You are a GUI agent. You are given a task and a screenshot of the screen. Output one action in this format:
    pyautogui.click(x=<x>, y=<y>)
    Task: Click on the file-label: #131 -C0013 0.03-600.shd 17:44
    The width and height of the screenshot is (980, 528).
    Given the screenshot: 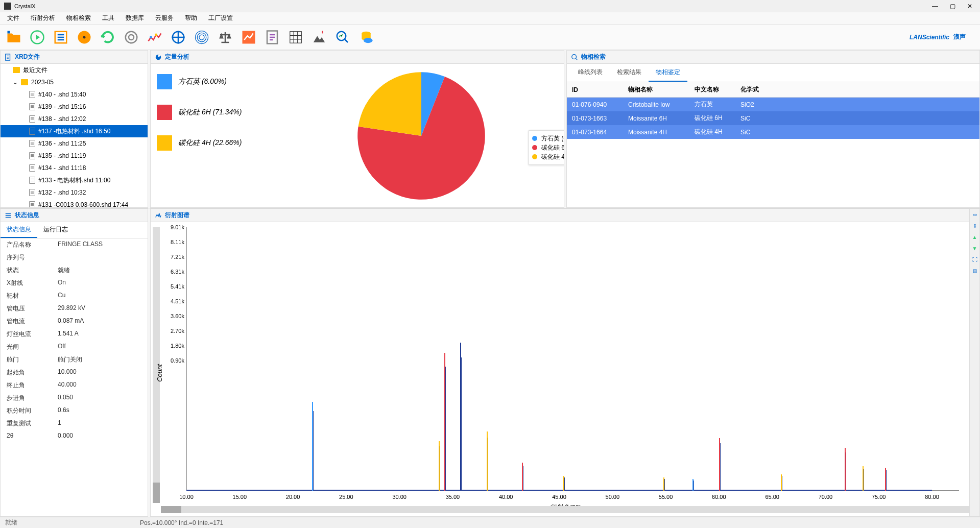 What is the action you would take?
    pyautogui.click(x=83, y=204)
    